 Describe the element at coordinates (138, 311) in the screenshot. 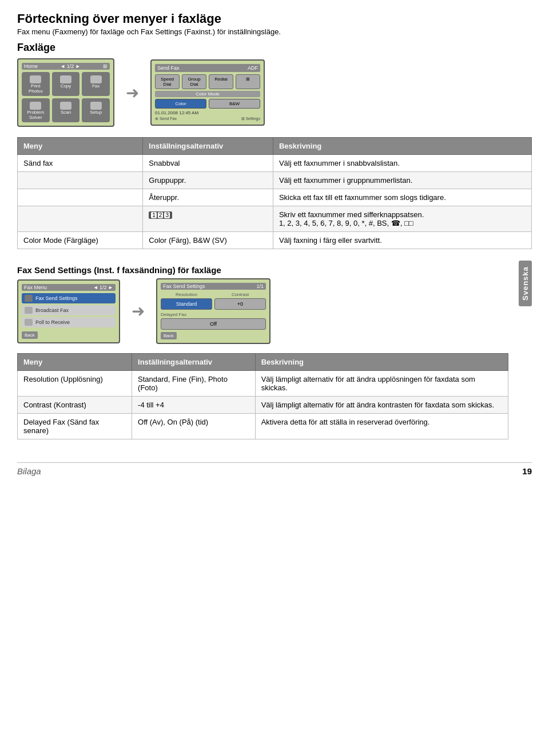

I see `diagram-arrow-2: ➜` at that location.